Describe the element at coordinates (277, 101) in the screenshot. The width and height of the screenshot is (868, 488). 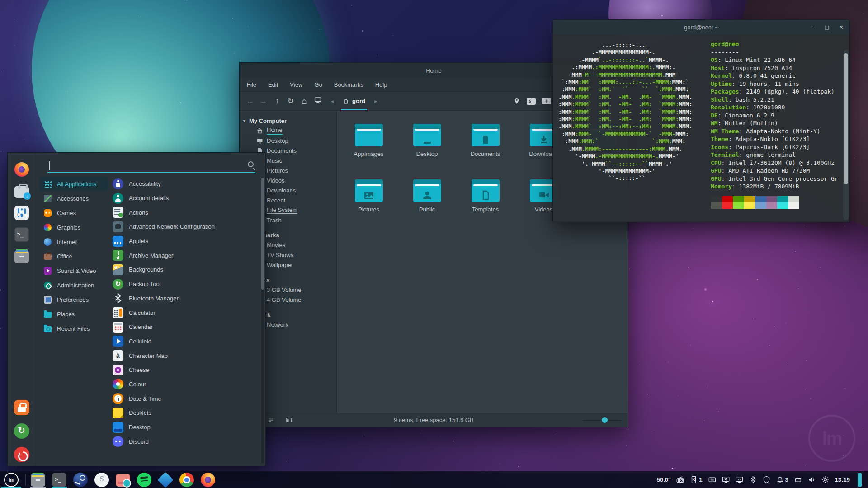
I see `up-icon: ↑` at that location.